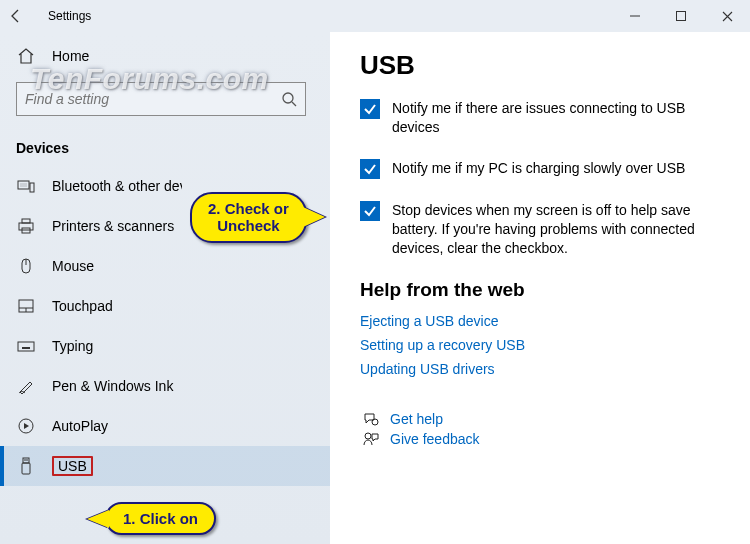  What do you see at coordinates (165, 306) in the screenshot?
I see `sidebar-item-touchpad: Touchpad` at bounding box center [165, 306].